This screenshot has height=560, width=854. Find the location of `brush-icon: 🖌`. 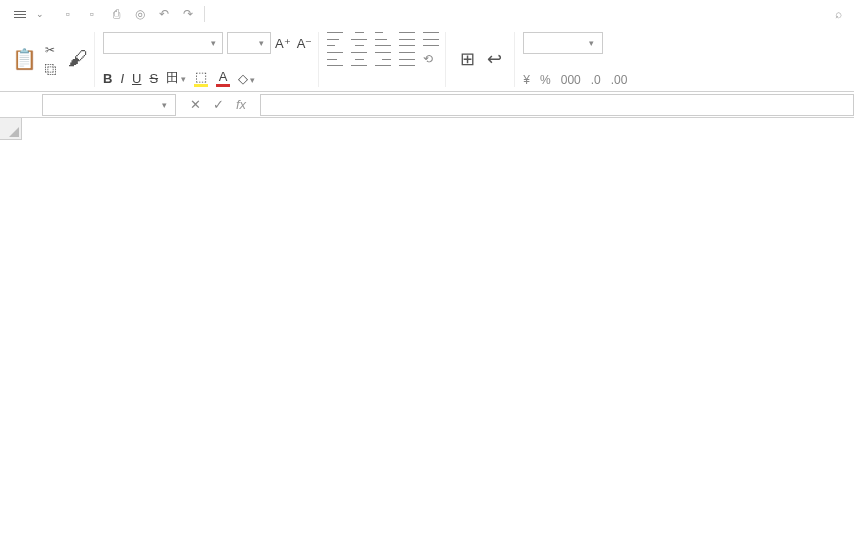

brush-icon: 🖌 is located at coordinates (78, 58).